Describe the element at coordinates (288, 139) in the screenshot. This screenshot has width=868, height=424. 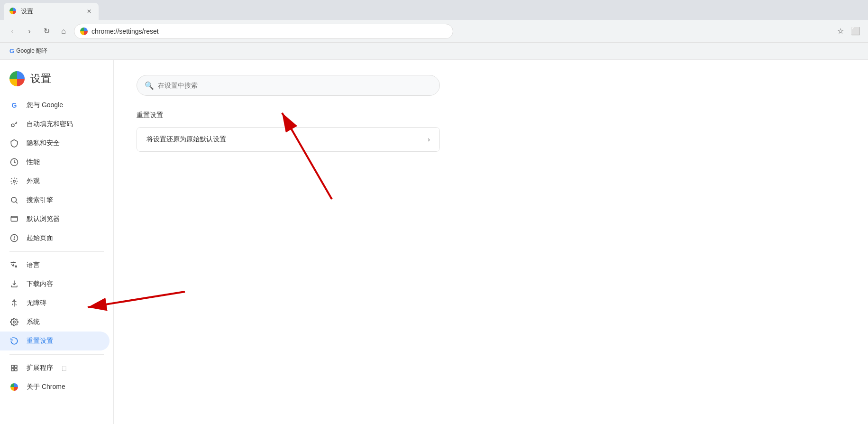
I see `reset-card: 将设置还原为原始默认设置 ›` at that location.